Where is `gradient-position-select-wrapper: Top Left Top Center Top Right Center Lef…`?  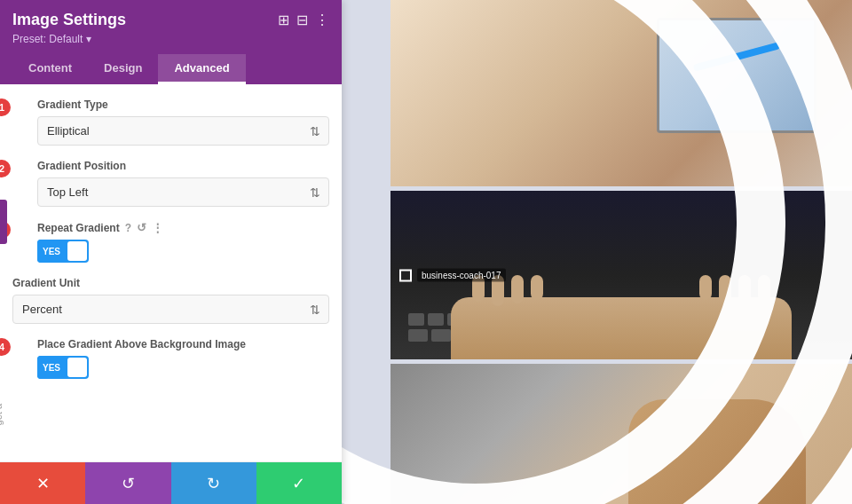
gradient-position-select-wrapper: Top Left Top Center Top Right Center Lef… is located at coordinates (183, 192).